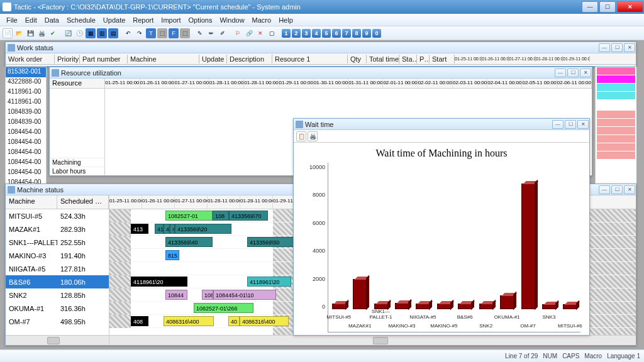 This screenshot has height=362, width=644. Describe the element at coordinates (249, 33) in the screenshot. I see `tb-link-icon: 🔗` at that location.